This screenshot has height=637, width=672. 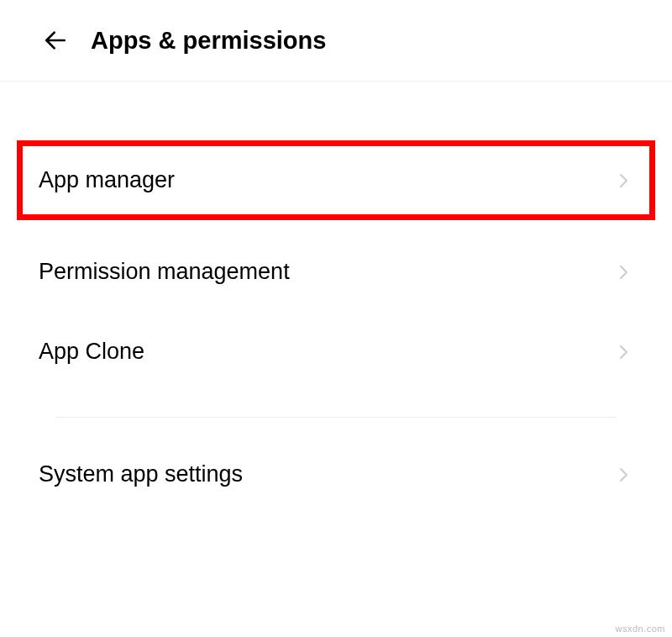 What do you see at coordinates (640, 629) in the screenshot?
I see `watermark: wsxdn.com` at bounding box center [640, 629].